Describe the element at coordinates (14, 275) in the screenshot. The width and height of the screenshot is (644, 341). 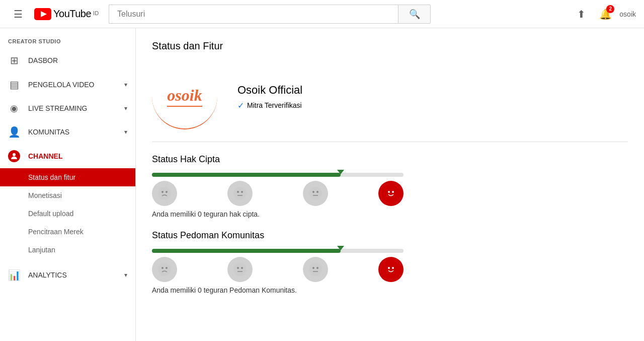
I see `analytics-icon: 📊` at that location.